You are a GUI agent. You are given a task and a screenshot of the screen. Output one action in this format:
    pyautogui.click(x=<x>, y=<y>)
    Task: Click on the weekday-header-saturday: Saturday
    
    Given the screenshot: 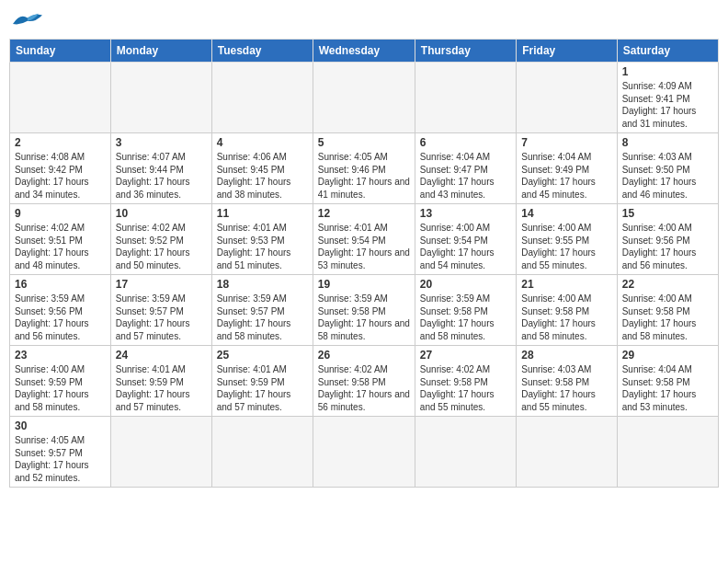 What is the action you would take?
    pyautogui.click(x=667, y=52)
    